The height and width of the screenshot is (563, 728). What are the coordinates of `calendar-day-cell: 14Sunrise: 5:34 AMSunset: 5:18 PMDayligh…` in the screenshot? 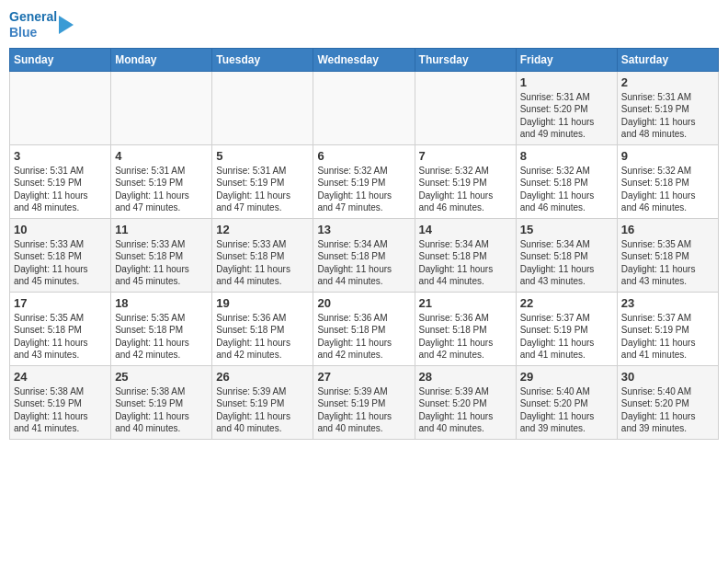 It's located at (465, 255).